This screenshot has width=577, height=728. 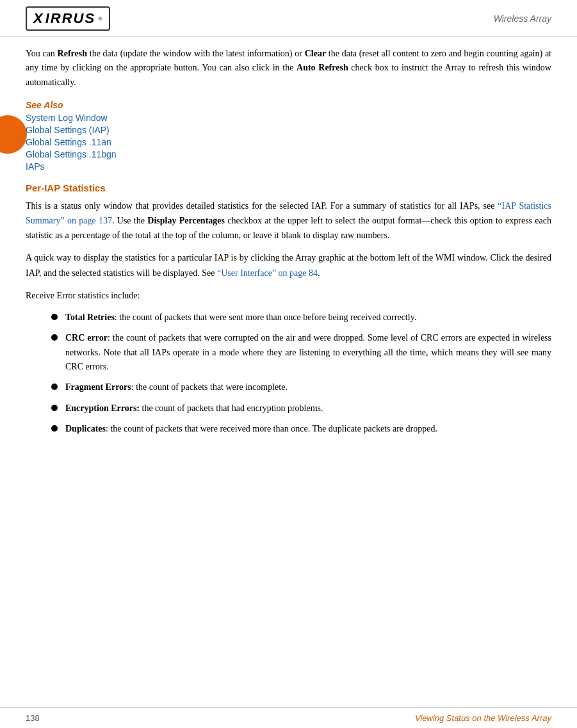 What do you see at coordinates (186, 220) in the screenshot?
I see `display-percentages-bold: Display Percentages` at bounding box center [186, 220].